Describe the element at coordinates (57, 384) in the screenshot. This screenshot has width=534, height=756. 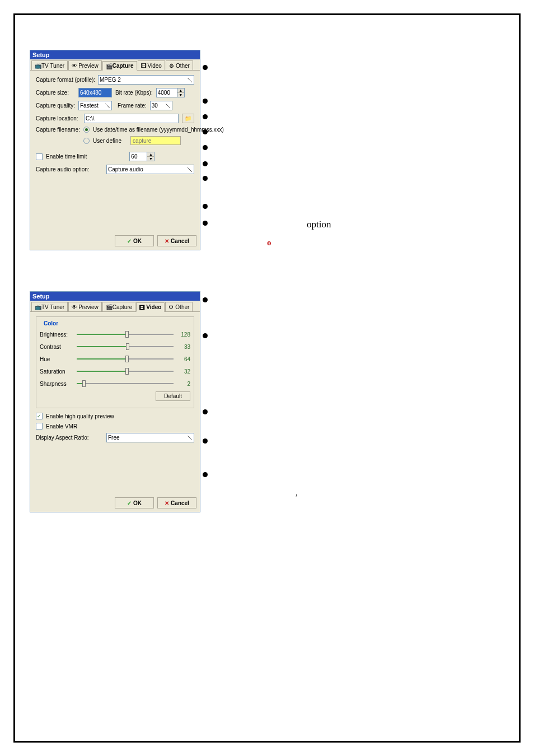
I see `sharpness-label: Sharpness` at that location.